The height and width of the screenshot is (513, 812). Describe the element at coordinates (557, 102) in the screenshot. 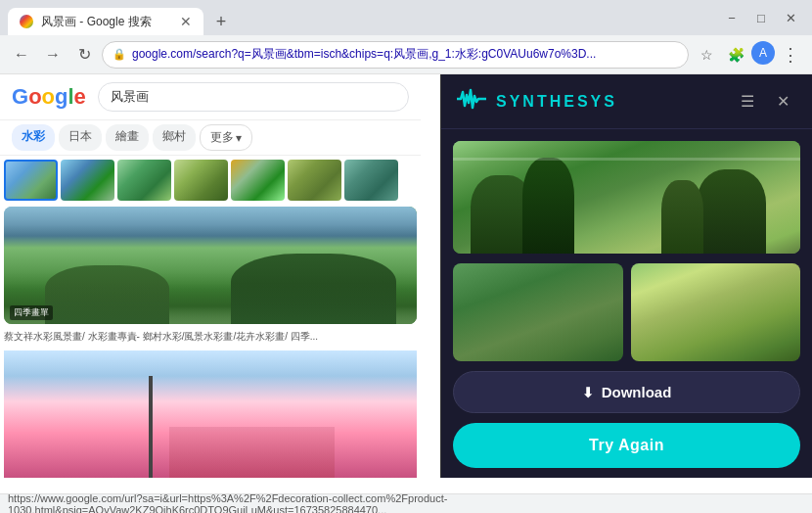

I see `synthesys-logo-text: SYNTHESYS` at that location.